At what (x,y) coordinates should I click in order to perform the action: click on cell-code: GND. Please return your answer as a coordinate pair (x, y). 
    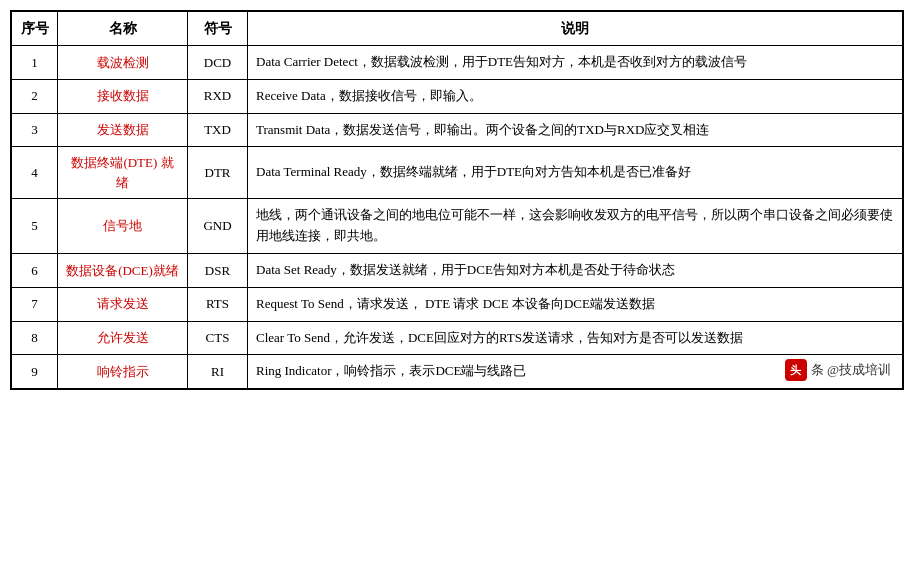
    Looking at the image, I should click on (218, 226).